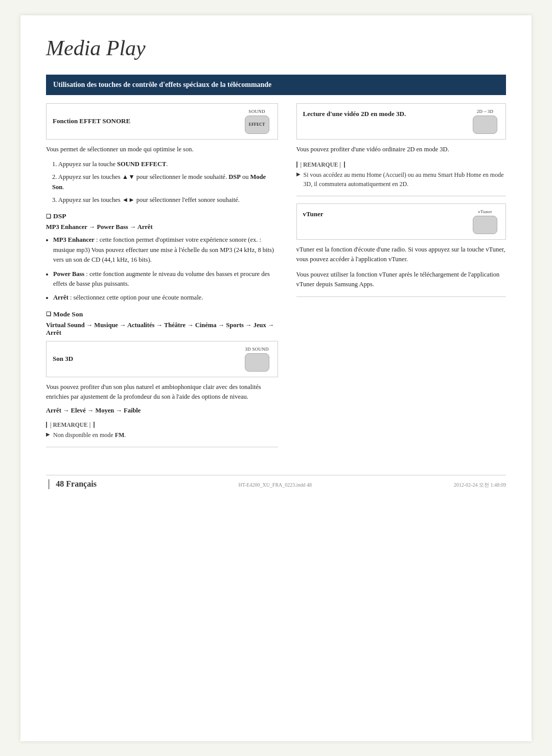  What do you see at coordinates (257, 362) in the screenshot?
I see `son3d-btn-body` at bounding box center [257, 362].